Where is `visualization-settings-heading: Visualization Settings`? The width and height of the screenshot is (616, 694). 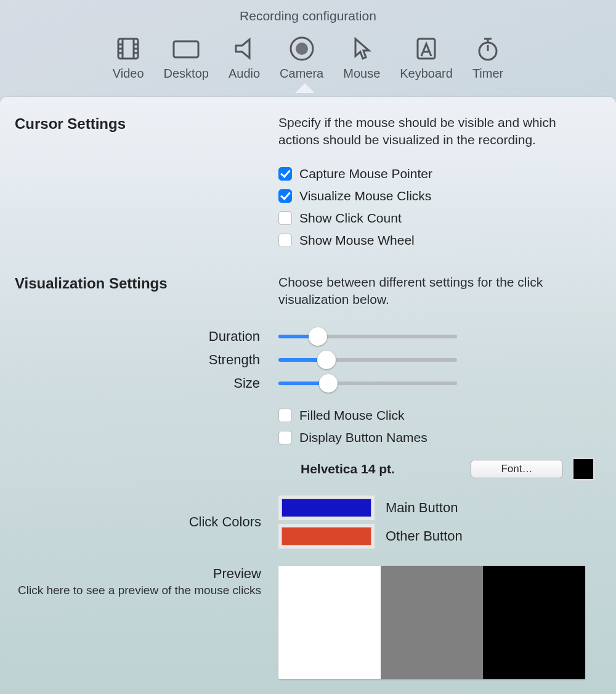 visualization-settings-heading: Visualization Settings is located at coordinates (138, 298).